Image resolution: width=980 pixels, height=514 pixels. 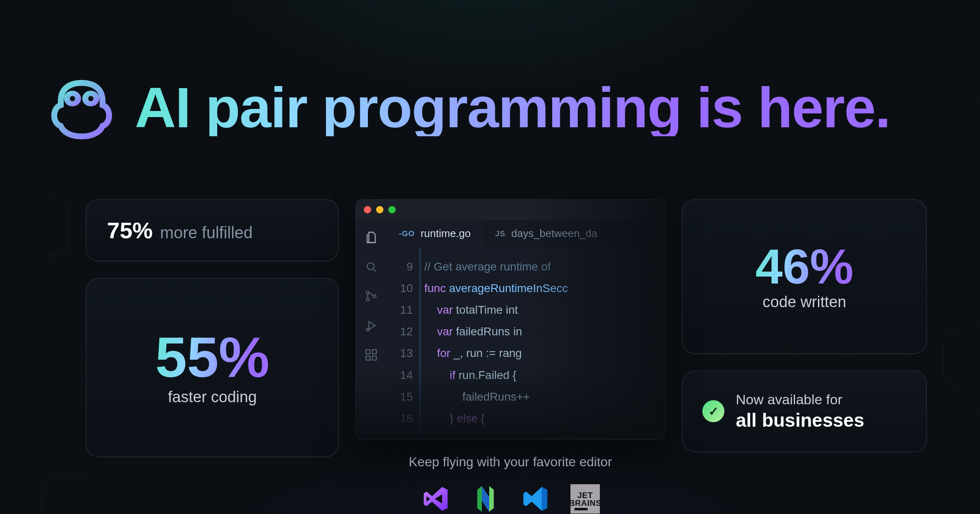 I want to click on jetbrains-label-2: BRAINS, so click(x=585, y=503).